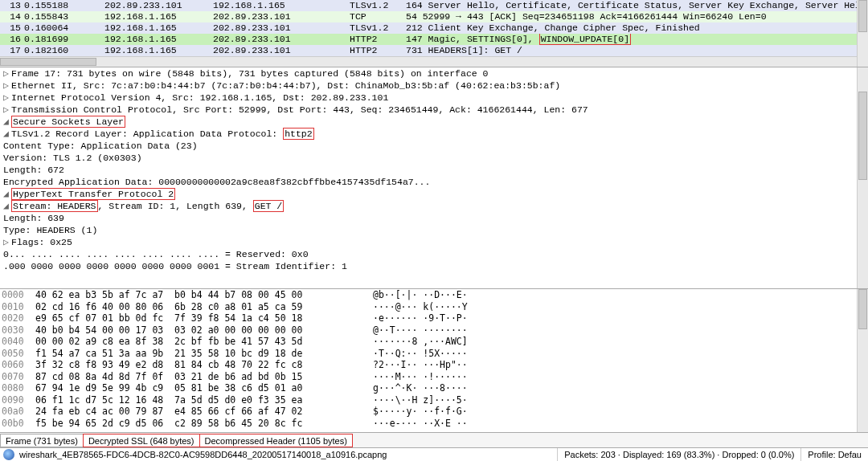  Describe the element at coordinates (434, 98) in the screenshot. I see `tree-ip: ▷Internet Protocol Version 4, Src: 192.1…` at that location.